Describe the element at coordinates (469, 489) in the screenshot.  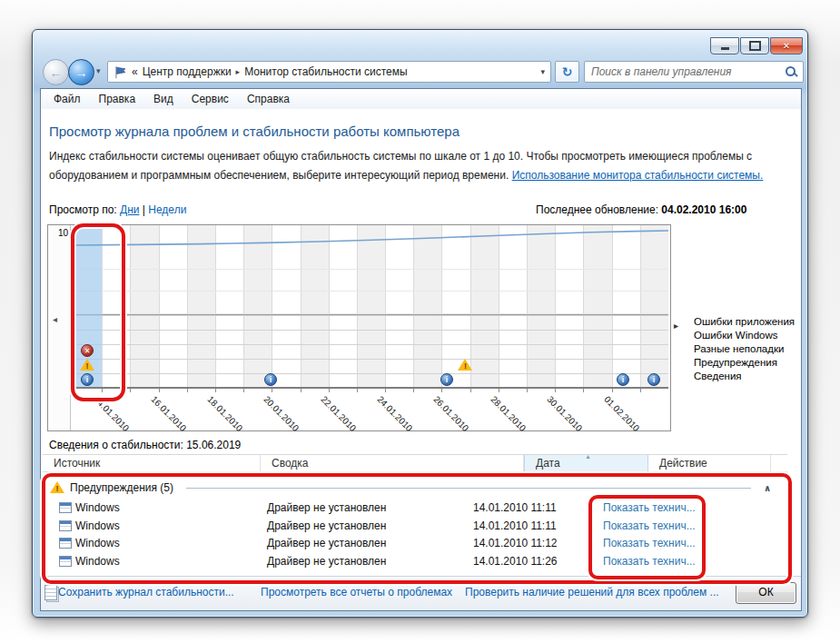
I see `group-divider-line` at that location.